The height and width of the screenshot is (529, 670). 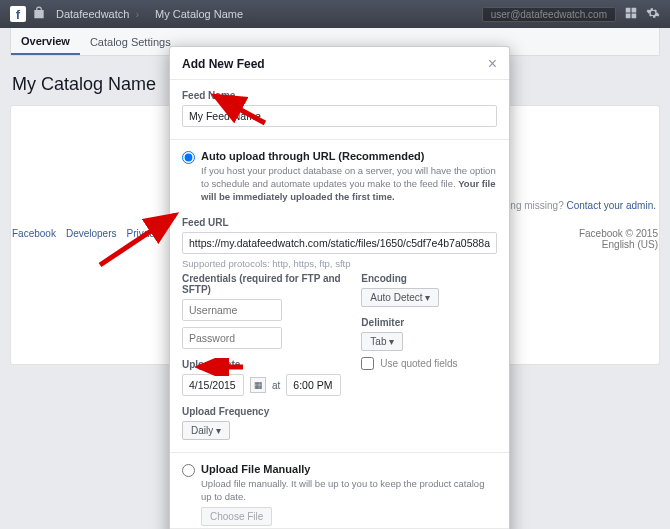 What do you see at coordinates (349, 184) in the screenshot?
I see `auto-upload-desc: If you host your product database on a s…` at bounding box center [349, 184].